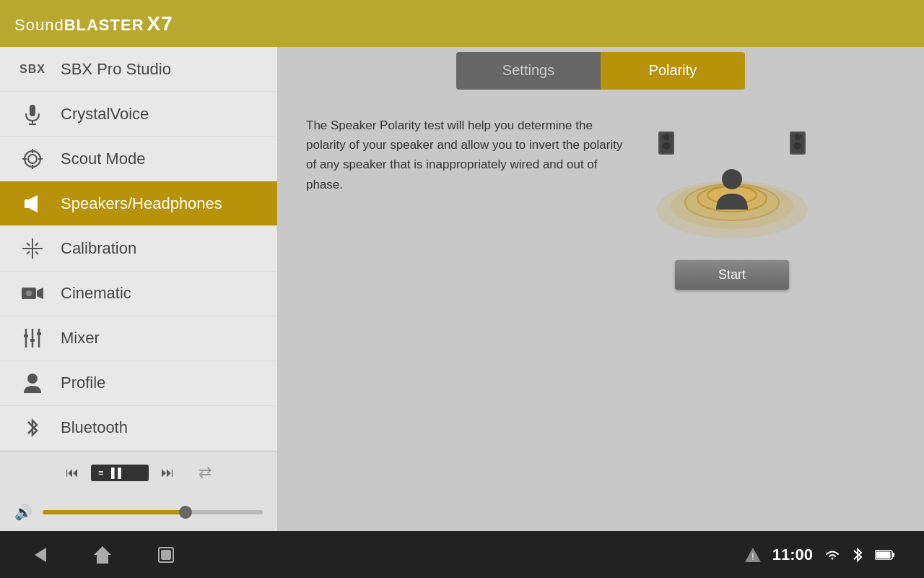  What do you see at coordinates (94, 428) in the screenshot?
I see `sidebar-label-bluetooth: Bluetooth` at bounding box center [94, 428].